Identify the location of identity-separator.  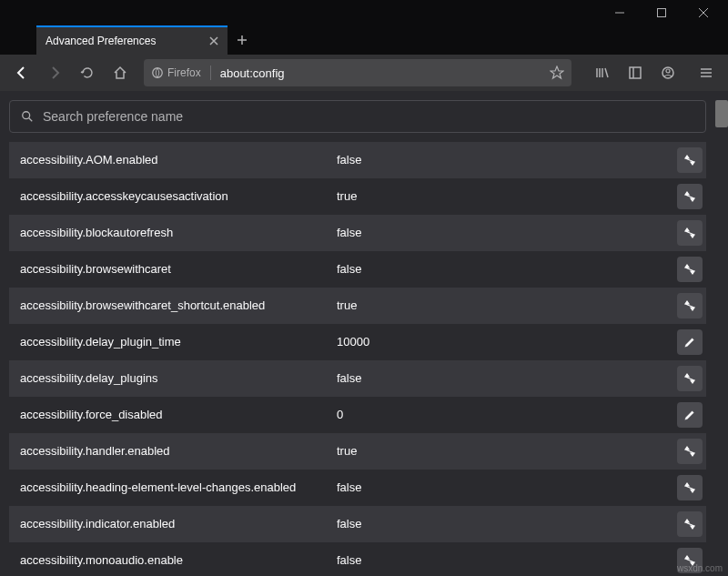
(211, 73).